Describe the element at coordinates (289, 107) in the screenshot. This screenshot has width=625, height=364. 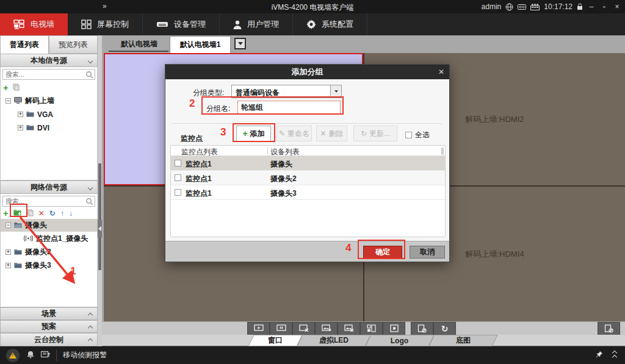
I see `group-name-input` at that location.